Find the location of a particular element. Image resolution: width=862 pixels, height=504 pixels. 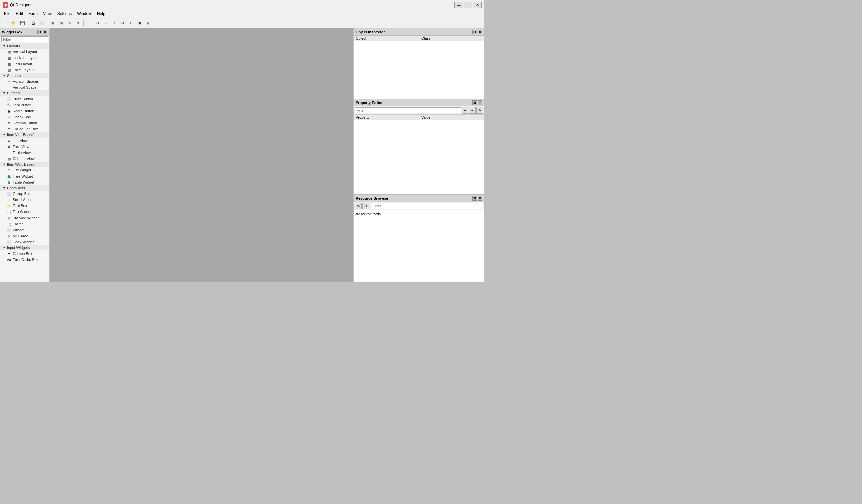

widget-item-tree-view: 🌲Tree View is located at coordinates (25, 147).